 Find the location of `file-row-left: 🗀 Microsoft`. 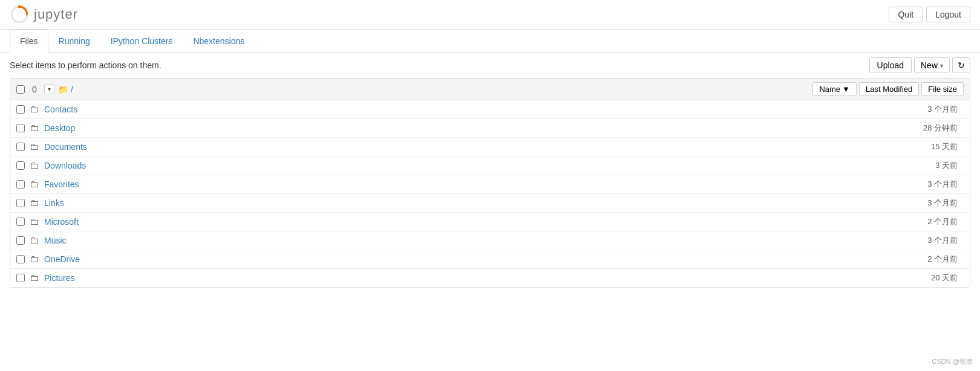

file-row-left: 🗀 Microsoft is located at coordinates (454, 222).